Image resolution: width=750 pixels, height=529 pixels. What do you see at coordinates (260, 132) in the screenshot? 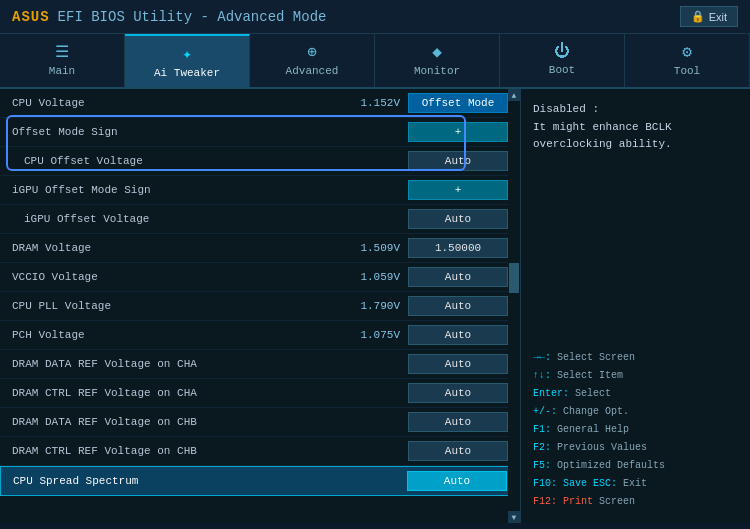
I see `row-offset-mode-sign: Offset Mode Sign +` at bounding box center [260, 132].